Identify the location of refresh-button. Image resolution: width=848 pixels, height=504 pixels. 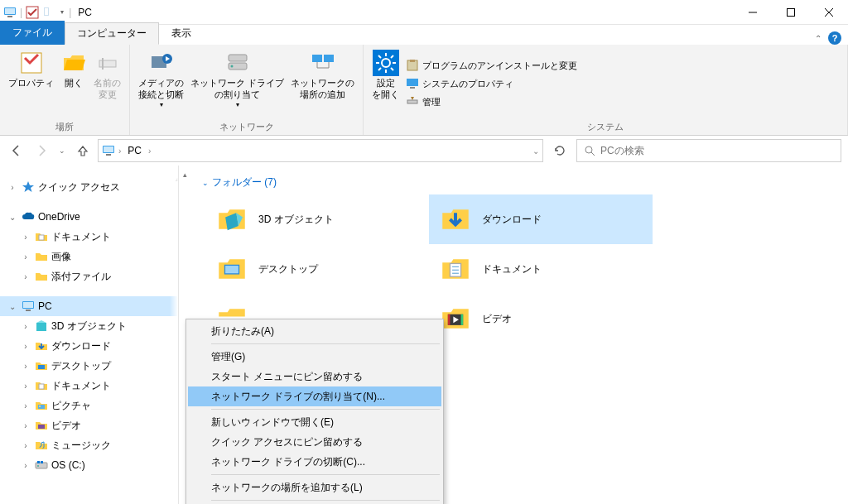
(560, 151).